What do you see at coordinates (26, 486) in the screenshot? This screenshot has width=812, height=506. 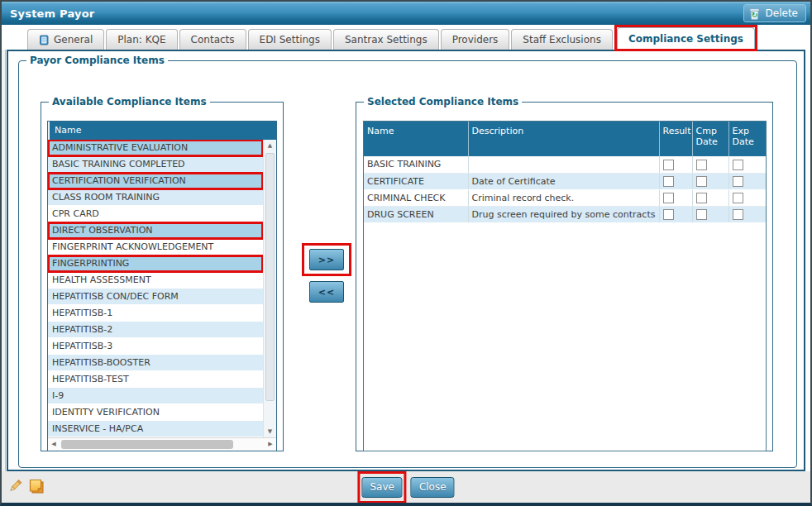 I see `footer-icons` at bounding box center [26, 486].